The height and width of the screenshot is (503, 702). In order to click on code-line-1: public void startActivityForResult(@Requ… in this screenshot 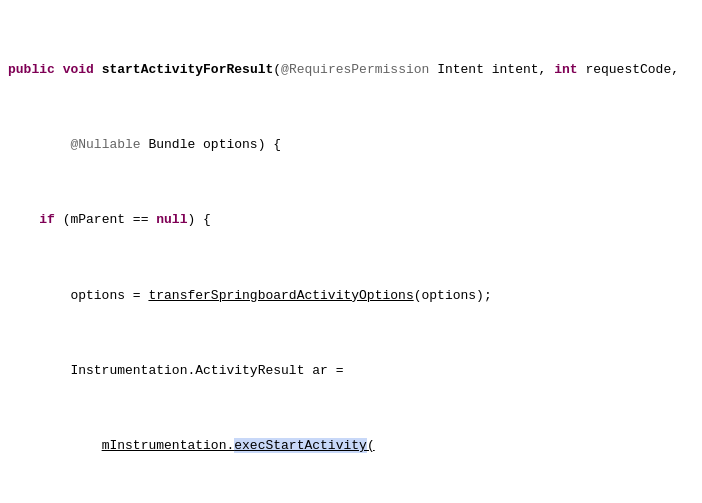, I will do `click(351, 70)`.